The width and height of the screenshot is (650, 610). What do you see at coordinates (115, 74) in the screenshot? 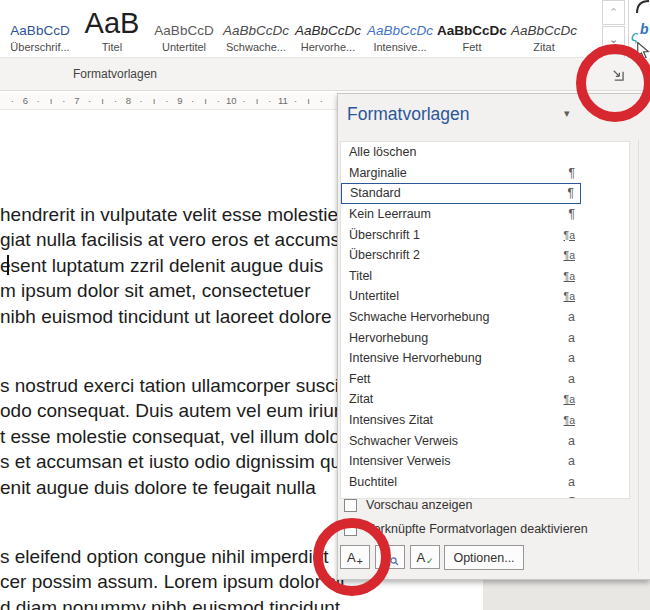
I see `styles-group-label: Formatvorlagen` at bounding box center [115, 74].